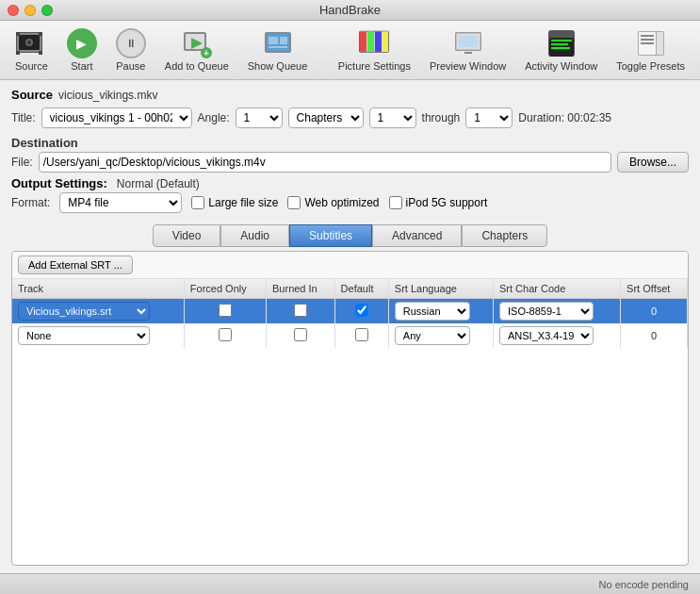 The width and height of the screenshot is (700, 594). What do you see at coordinates (130, 66) in the screenshot?
I see `pause-label: Pause` at bounding box center [130, 66].